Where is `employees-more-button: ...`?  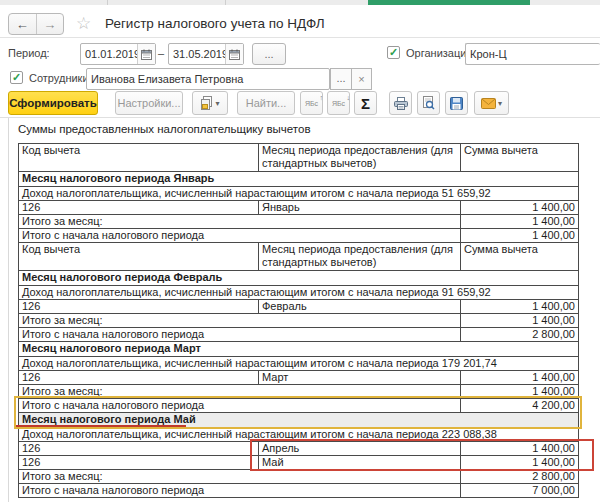
employees-more-button: ... is located at coordinates (341, 79).